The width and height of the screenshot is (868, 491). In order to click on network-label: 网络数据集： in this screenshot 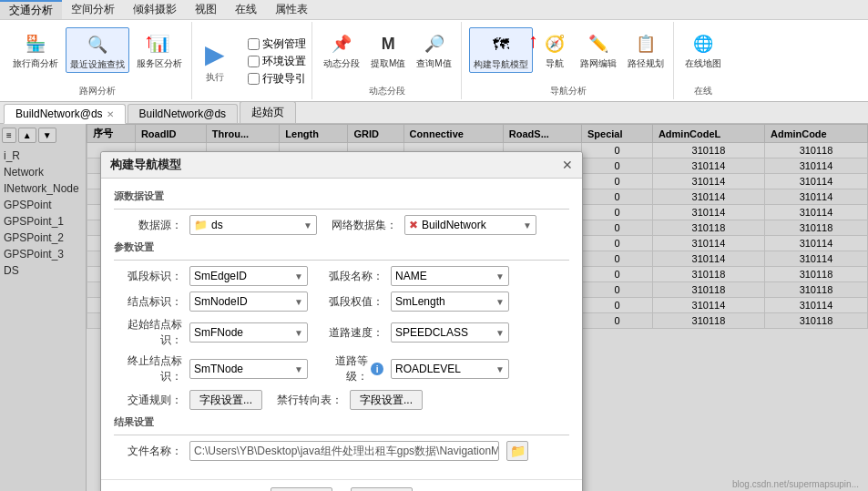, I will do `click(361, 226)`.